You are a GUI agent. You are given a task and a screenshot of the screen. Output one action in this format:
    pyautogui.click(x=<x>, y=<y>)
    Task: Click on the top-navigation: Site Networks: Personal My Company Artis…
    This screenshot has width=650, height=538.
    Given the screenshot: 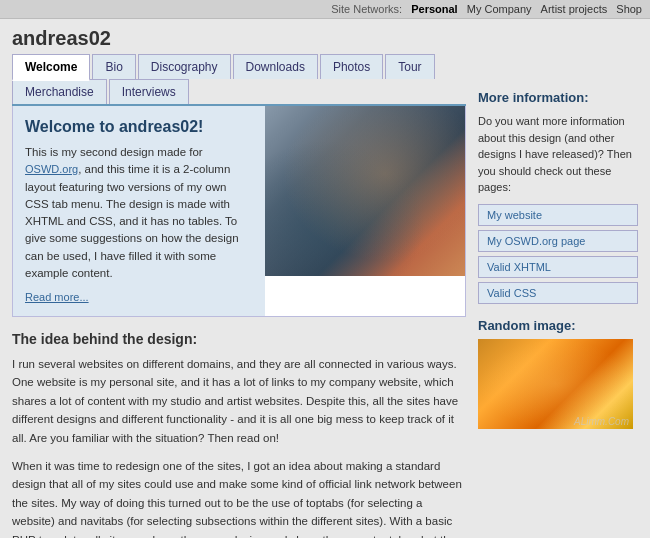 What is the action you would take?
    pyautogui.click(x=325, y=10)
    